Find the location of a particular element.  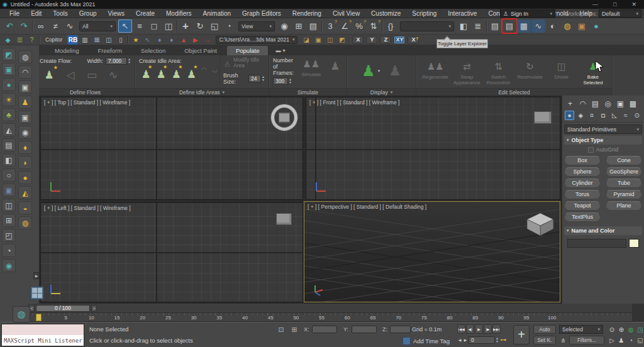

tree-tool-icon: ◭ is located at coordinates (9, 129).